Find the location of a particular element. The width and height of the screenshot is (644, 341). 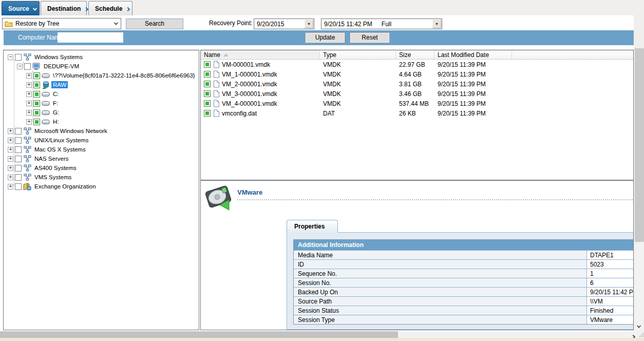

tree-item-label: AS400 Systems is located at coordinates (55, 168).